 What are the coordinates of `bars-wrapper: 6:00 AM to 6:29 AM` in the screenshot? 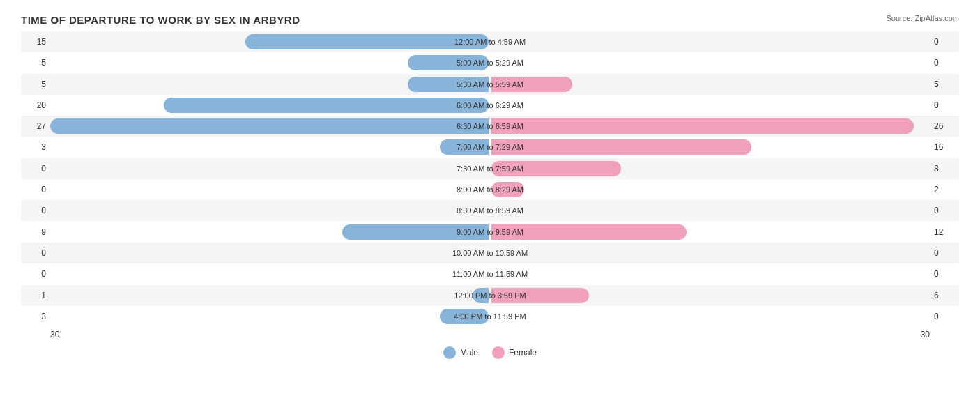 It's located at (490, 105).